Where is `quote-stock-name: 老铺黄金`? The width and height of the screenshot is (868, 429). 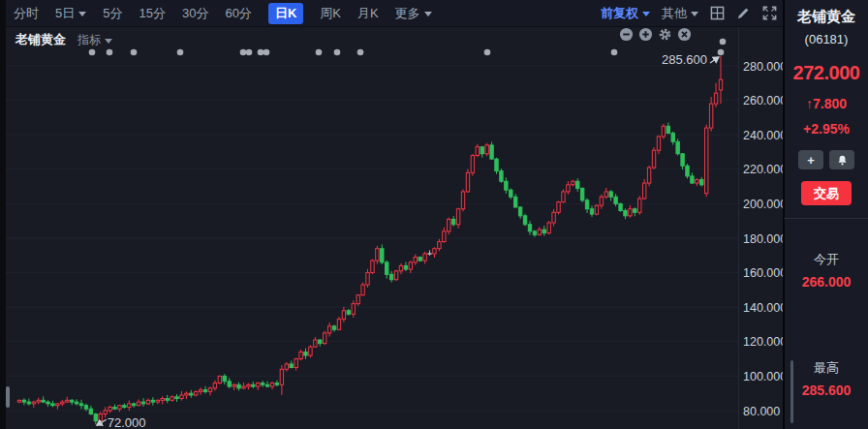 quote-stock-name: 老铺黄金 is located at coordinates (826, 17).